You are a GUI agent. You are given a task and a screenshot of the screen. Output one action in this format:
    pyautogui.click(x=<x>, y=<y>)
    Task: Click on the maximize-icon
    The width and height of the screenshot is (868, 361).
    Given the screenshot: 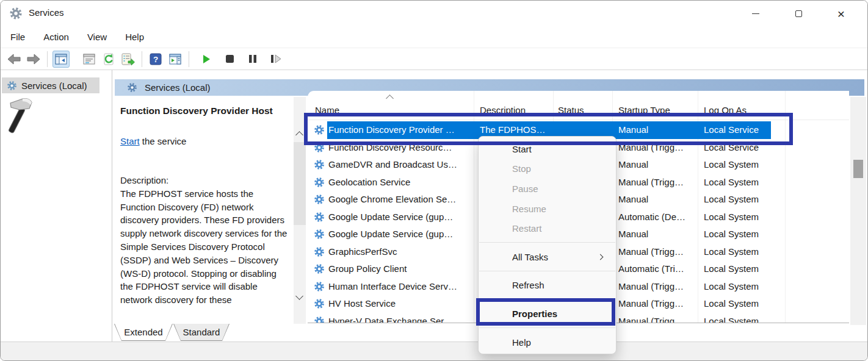 What is the action you would take?
    pyautogui.click(x=798, y=13)
    